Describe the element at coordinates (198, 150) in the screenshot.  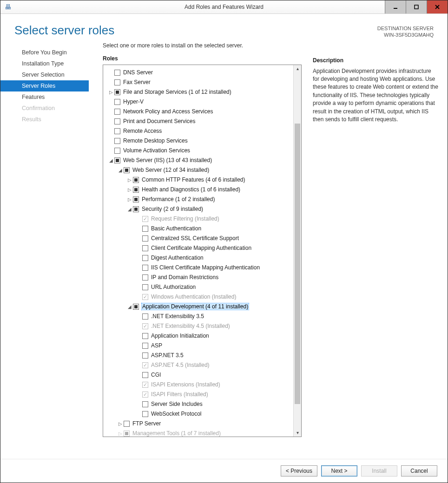
I see `tree-node: Volume Activation Services` at that location.